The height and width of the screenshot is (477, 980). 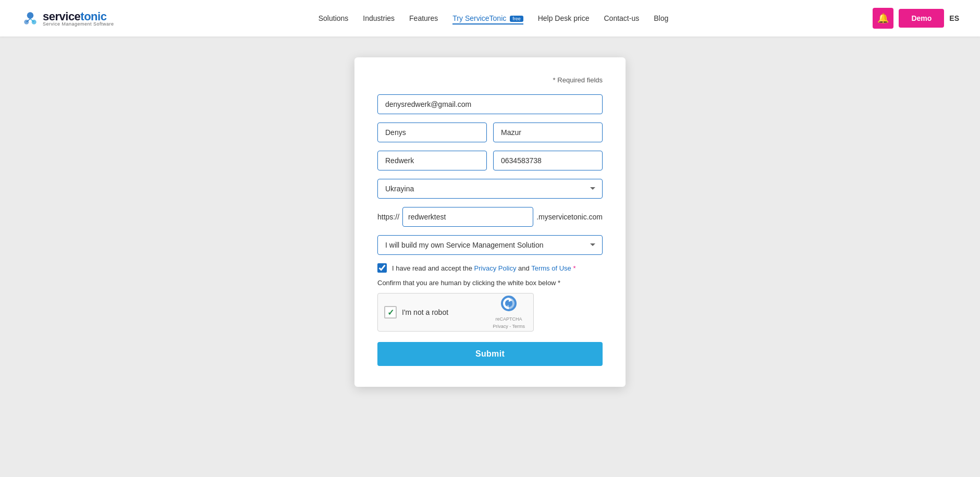 I want to click on bell-button: 🔔, so click(x=883, y=18).